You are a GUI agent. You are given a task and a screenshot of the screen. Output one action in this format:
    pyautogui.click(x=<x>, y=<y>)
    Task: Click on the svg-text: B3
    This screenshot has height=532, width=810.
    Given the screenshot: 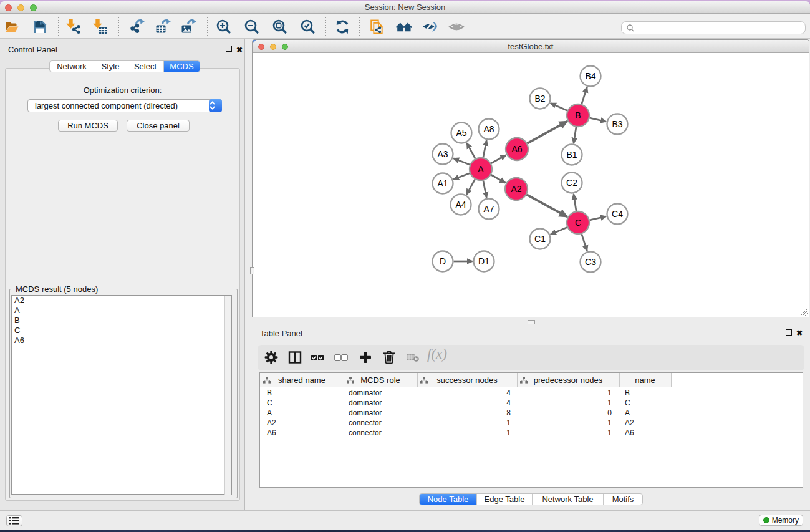 What is the action you would take?
    pyautogui.click(x=617, y=124)
    